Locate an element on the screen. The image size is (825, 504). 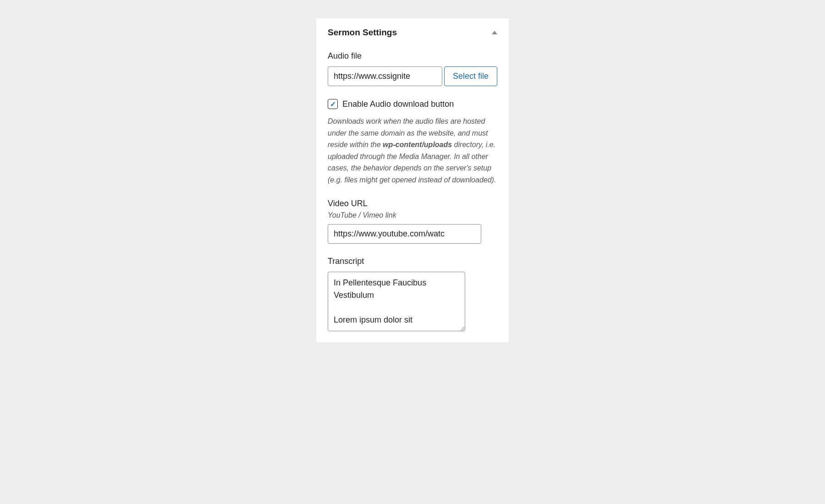
video-url-group: Video URL YouTube / Vimeo link is located at coordinates (412, 221).